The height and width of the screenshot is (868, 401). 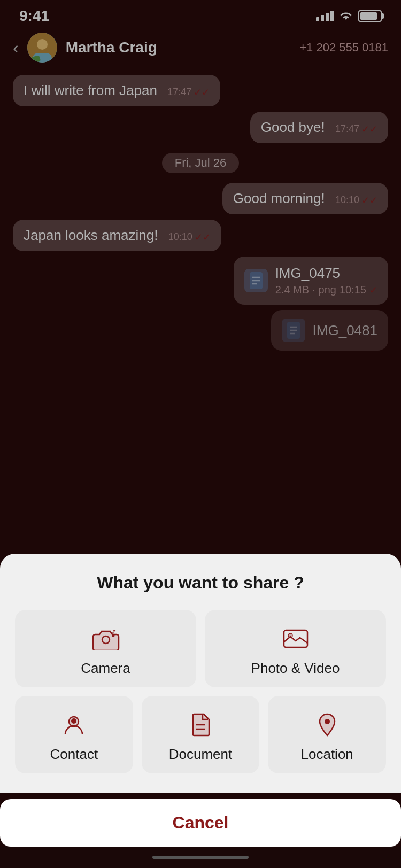 I want to click on cancel-label: Cancel, so click(x=201, y=823).